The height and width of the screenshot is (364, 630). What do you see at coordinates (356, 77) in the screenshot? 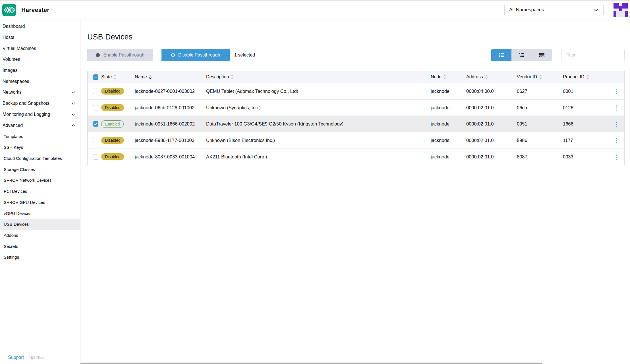
I see `table-header-row: StateNameDescriptionNodeAddressVendor ID…` at bounding box center [356, 77].